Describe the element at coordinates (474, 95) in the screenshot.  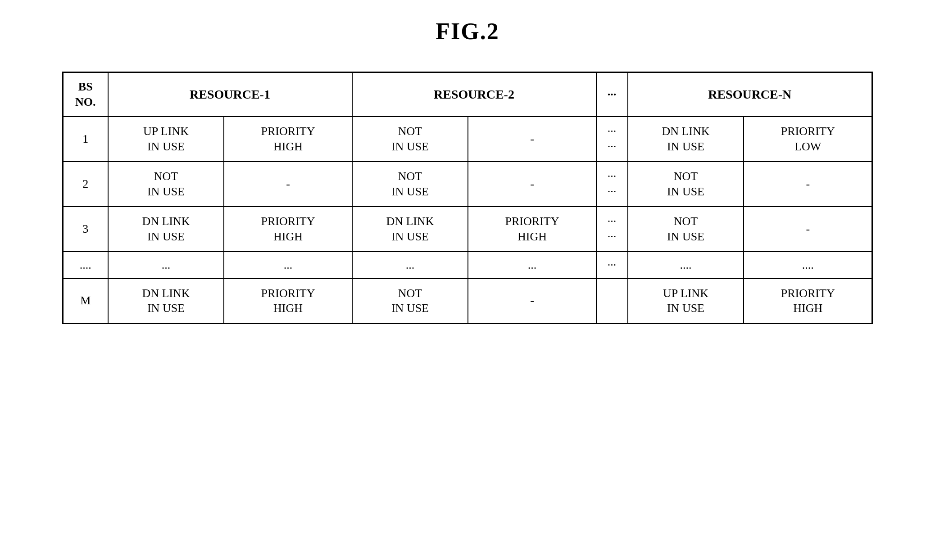
I see `resource2-header: RESOURCE-2` at that location.